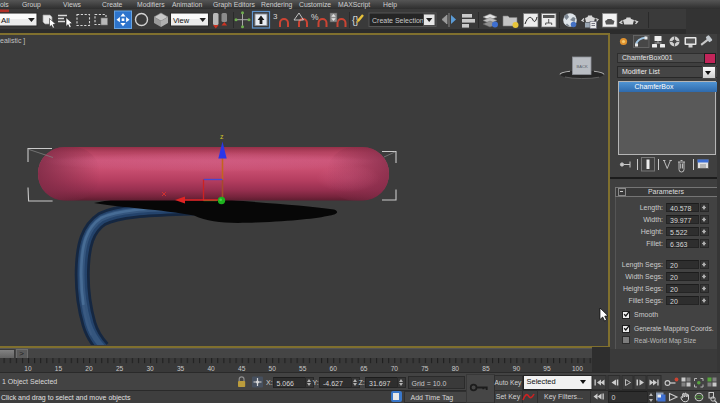 Image resolution: width=720 pixels, height=403 pixels. Describe the element at coordinates (486, 368) in the screenshot. I see `svg-text: 85` at that location.